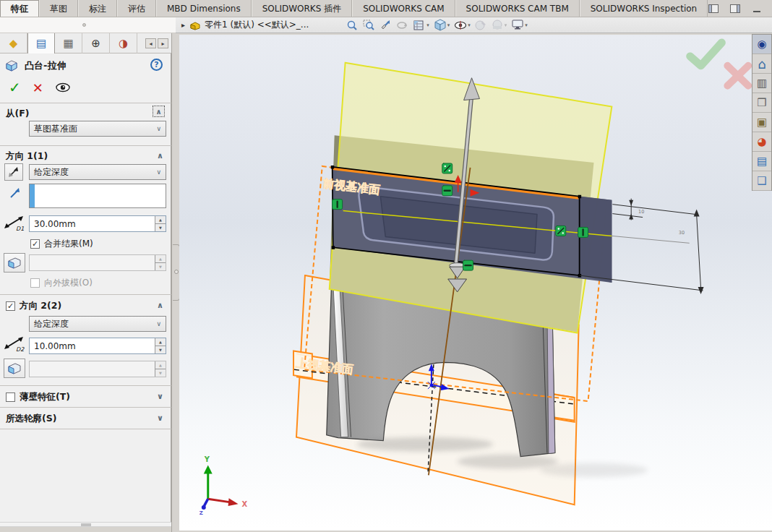 The image size is (772, 532). I want to click on solidworks-resources-icon: ◉, so click(762, 45).